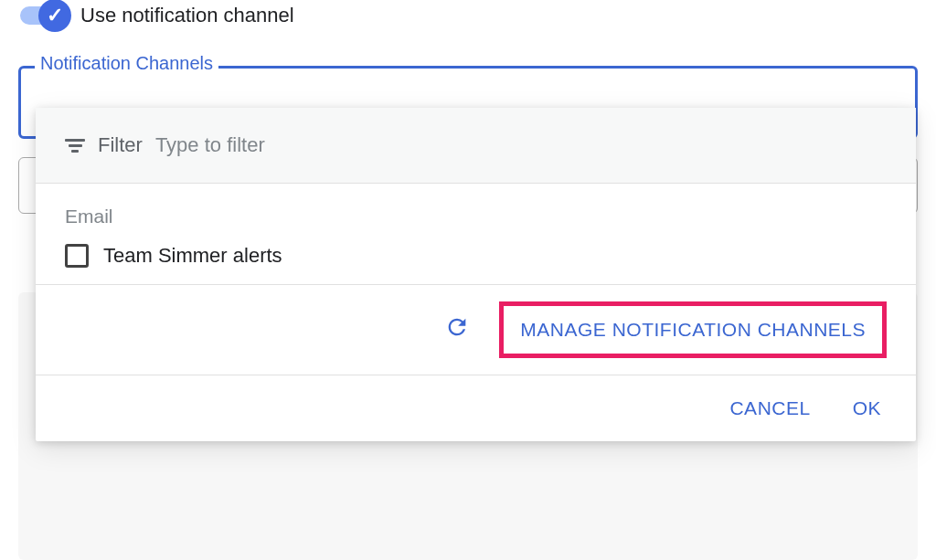 The width and height of the screenshot is (936, 560). Describe the element at coordinates (55, 16) in the screenshot. I see `checkmark-icon: ✓` at that location.